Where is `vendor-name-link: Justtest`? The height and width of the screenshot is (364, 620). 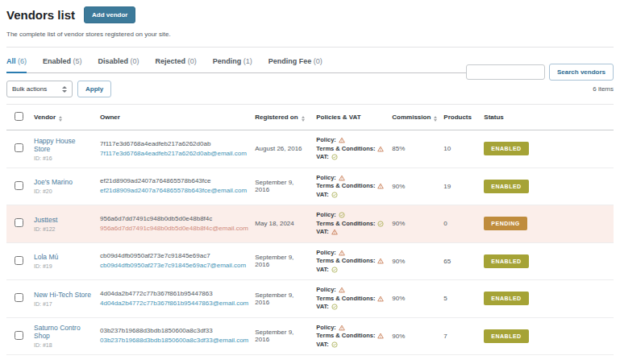
vendor-name-link: Justtest is located at coordinates (45, 220).